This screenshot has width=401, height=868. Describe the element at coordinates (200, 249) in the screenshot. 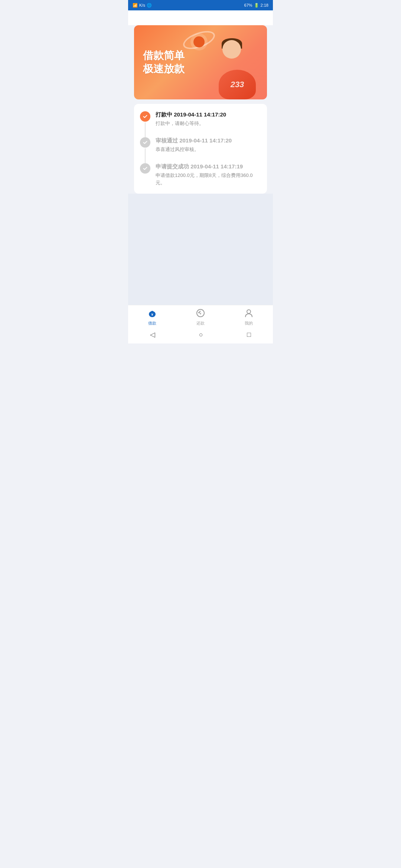

I see `empty-content-area` at that location.